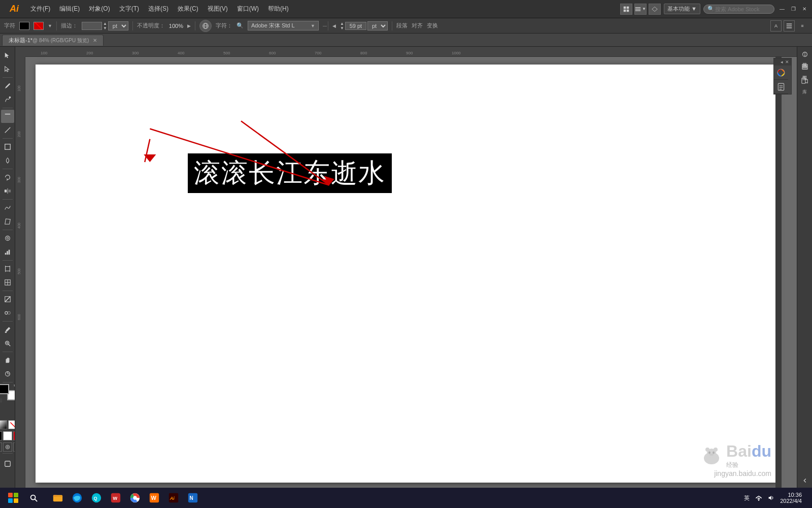 The height and width of the screenshot is (508, 812). What do you see at coordinates (4, 425) in the screenshot?
I see `gradient-swatch` at bounding box center [4, 425].